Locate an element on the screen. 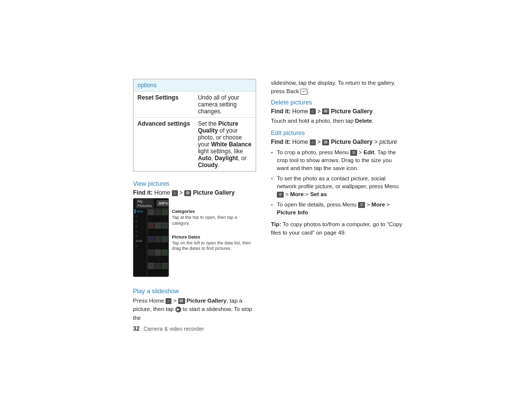  picture-dates-title: Picture Dates is located at coordinates (214, 237).